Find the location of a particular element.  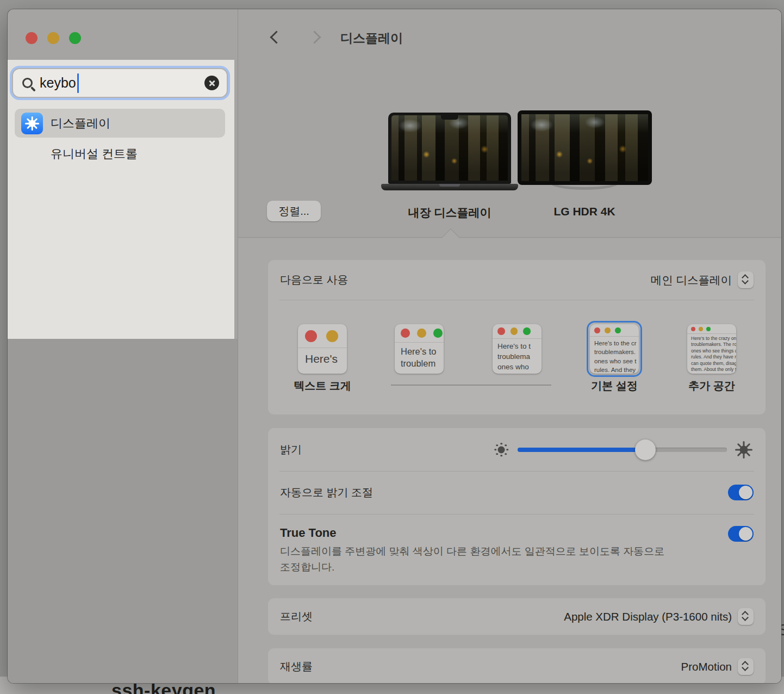

resolution-option-2: Here's totroublem is located at coordinates (419, 349).